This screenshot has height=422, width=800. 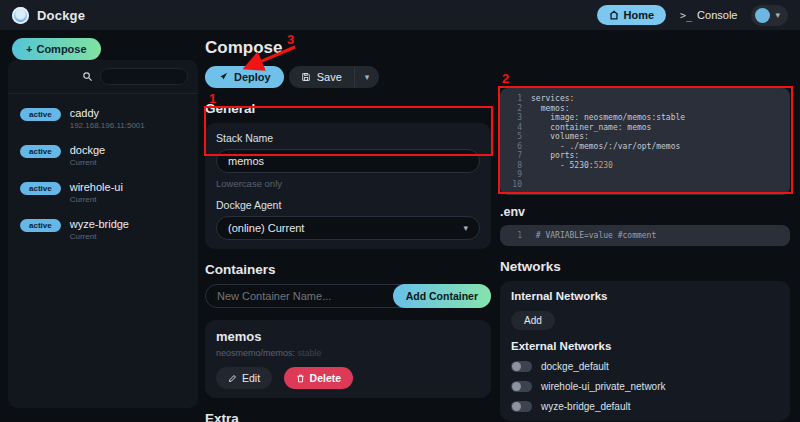 What do you see at coordinates (348, 108) in the screenshot?
I see `general-heading: General` at bounding box center [348, 108].